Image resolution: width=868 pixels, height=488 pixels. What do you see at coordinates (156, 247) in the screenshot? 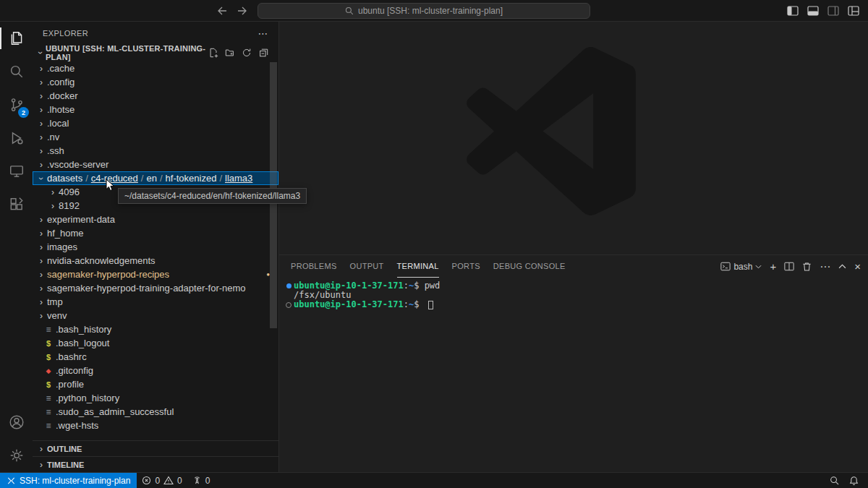
I see `tree-item: ›images` at bounding box center [156, 247].